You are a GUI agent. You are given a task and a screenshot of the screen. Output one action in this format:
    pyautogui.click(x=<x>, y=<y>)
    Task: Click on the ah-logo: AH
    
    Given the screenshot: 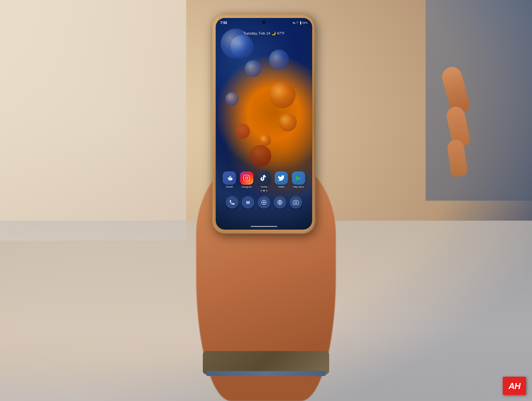 What is the action you would take?
    pyautogui.click(x=514, y=386)
    